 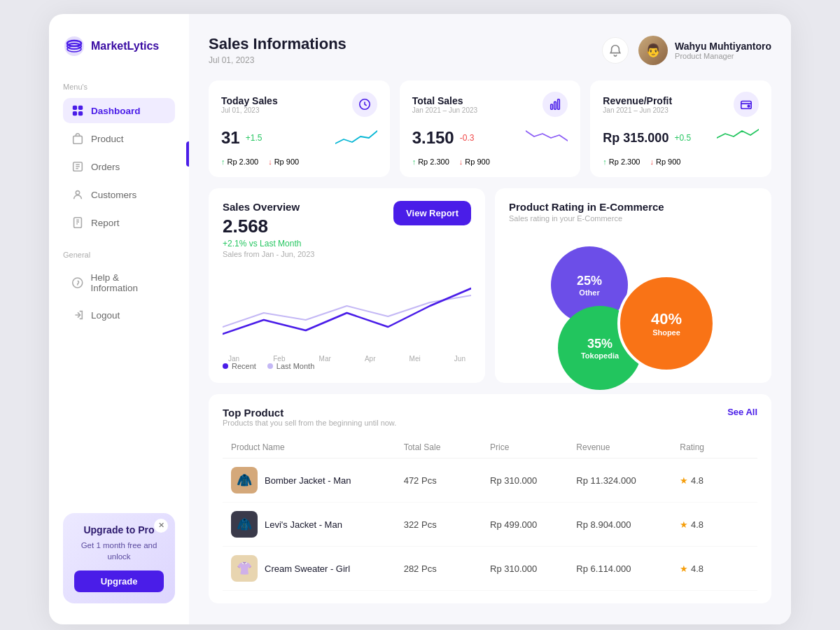 I want to click on col-revenue: Revenue, so click(x=628, y=447).